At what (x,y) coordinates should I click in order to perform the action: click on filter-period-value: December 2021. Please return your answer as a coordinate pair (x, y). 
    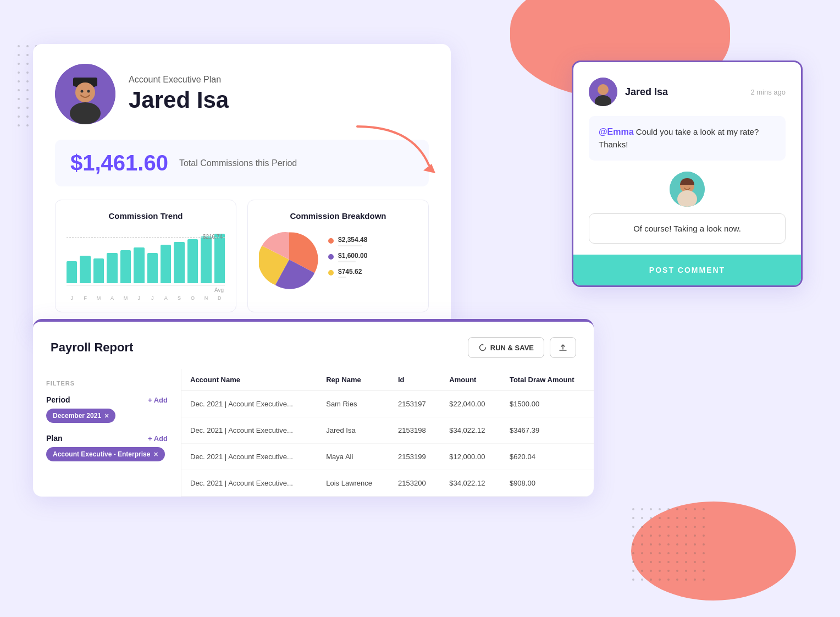
    Looking at the image, I should click on (77, 416).